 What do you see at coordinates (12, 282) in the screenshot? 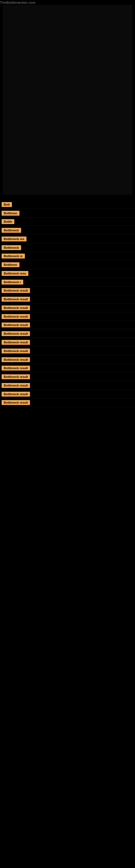
I see `result-badge-9: Bottleneck r` at bounding box center [12, 282].